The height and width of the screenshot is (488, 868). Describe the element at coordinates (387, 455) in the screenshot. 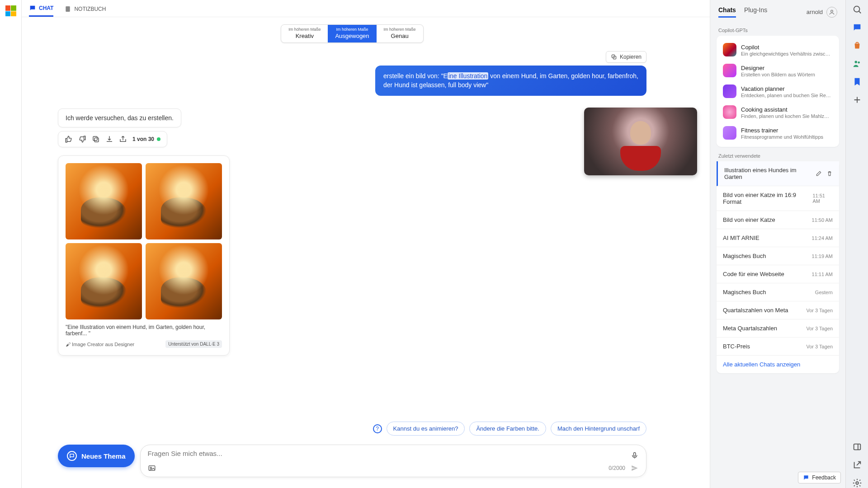

I see `chat-input` at that location.